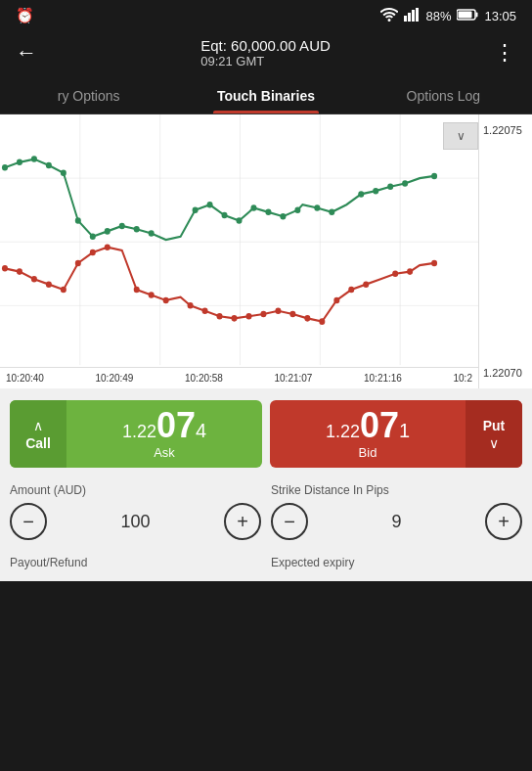  Describe the element at coordinates (266, 96) in the screenshot. I see `tab-touch-binaries: Touch Binaries` at that location.